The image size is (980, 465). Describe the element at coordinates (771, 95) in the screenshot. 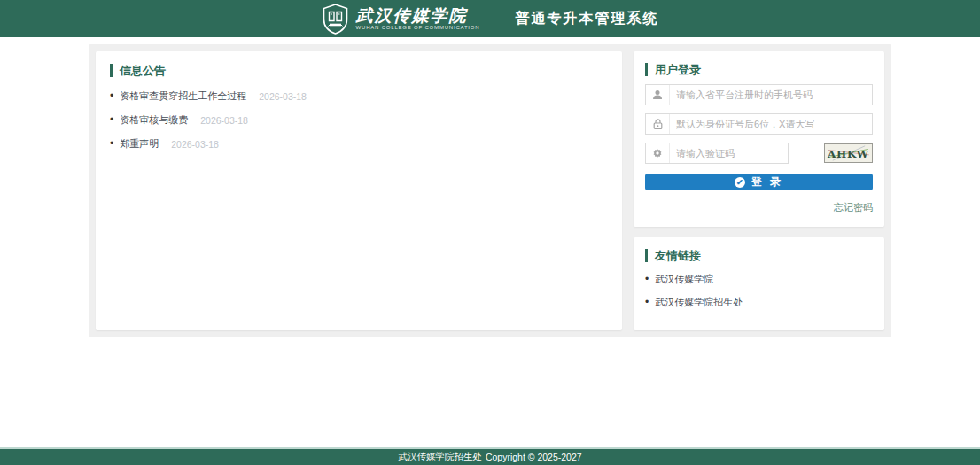

I see `phone-input` at that location.